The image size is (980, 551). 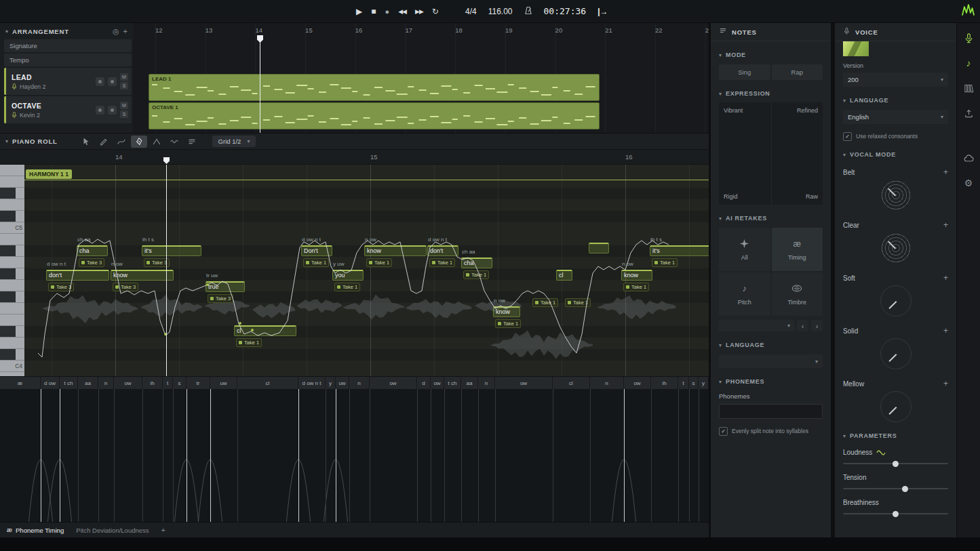 I want to click on sidebar-settings-icon: ⚙, so click(x=968, y=183).